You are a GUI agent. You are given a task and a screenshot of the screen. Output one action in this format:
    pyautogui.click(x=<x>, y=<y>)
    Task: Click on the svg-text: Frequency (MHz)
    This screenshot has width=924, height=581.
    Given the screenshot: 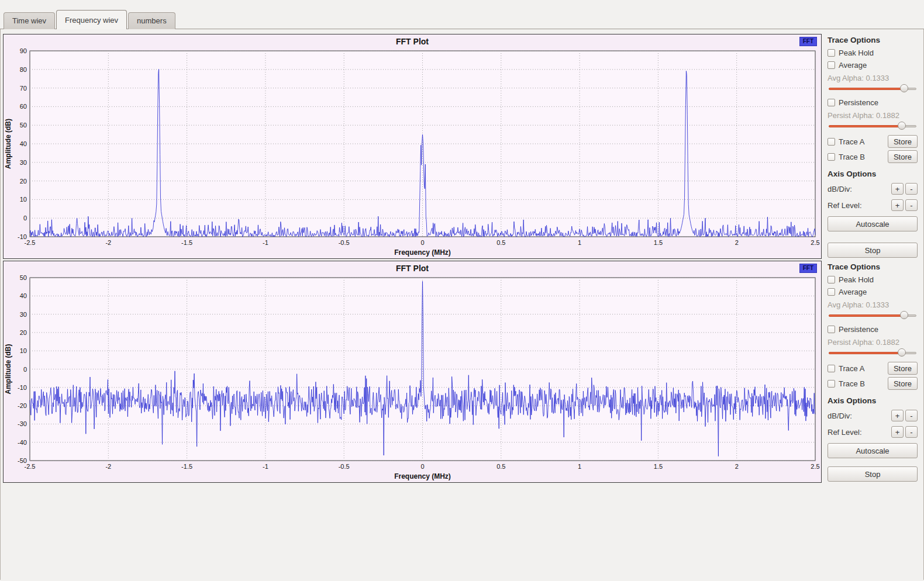 What is the action you would take?
    pyautogui.click(x=422, y=253)
    